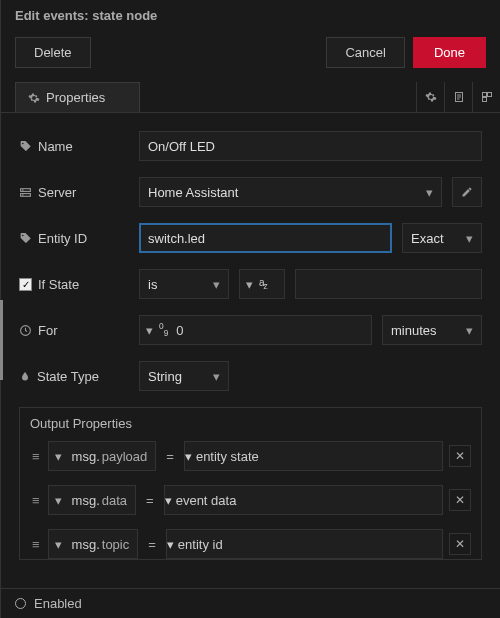 The image size is (500, 618). What do you see at coordinates (467, 192) in the screenshot?
I see `pencil-icon` at bounding box center [467, 192].